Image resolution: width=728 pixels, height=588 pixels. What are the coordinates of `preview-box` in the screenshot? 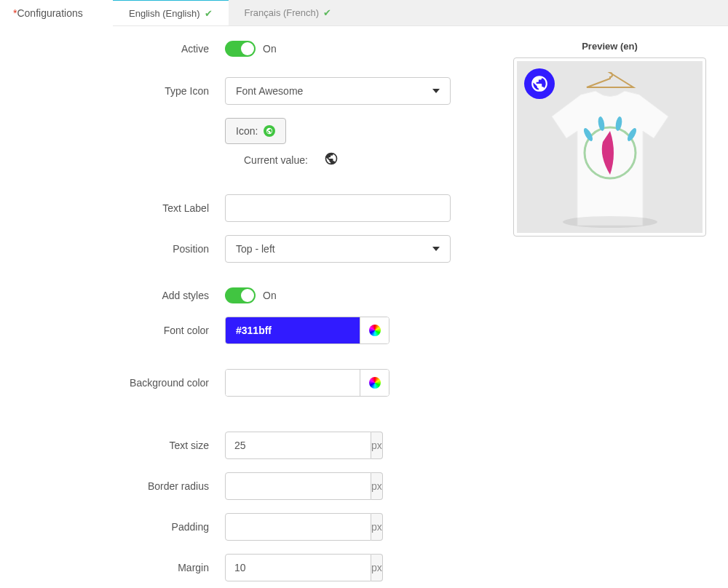 It's located at (610, 147).